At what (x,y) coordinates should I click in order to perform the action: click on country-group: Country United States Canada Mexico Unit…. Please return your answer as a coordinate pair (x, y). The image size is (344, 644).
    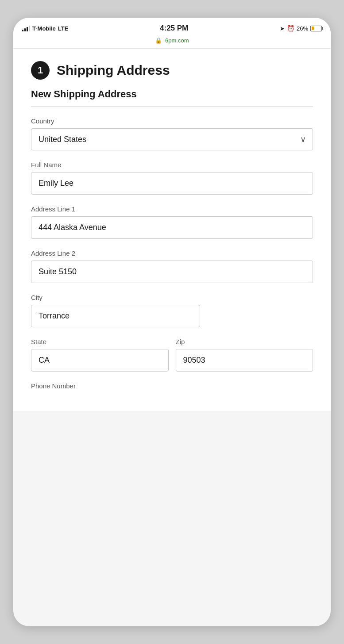
    Looking at the image, I should click on (172, 134).